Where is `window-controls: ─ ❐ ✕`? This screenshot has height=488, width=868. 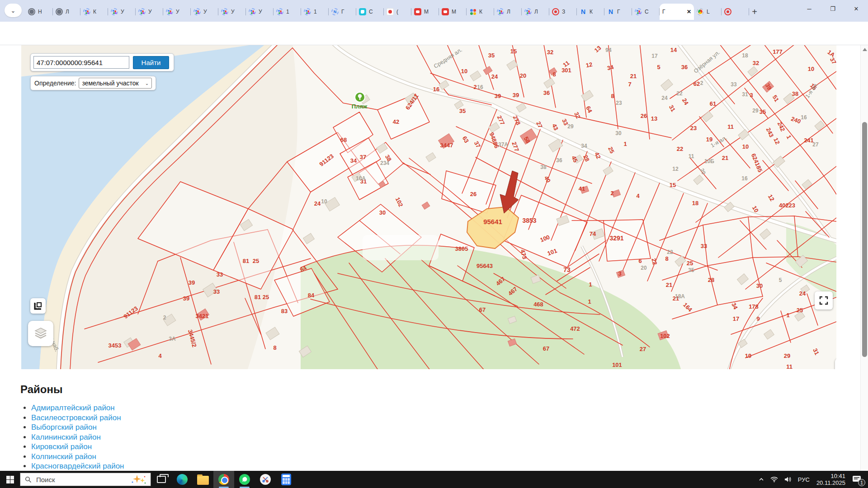 window-controls: ─ ❐ ✕ is located at coordinates (833, 9).